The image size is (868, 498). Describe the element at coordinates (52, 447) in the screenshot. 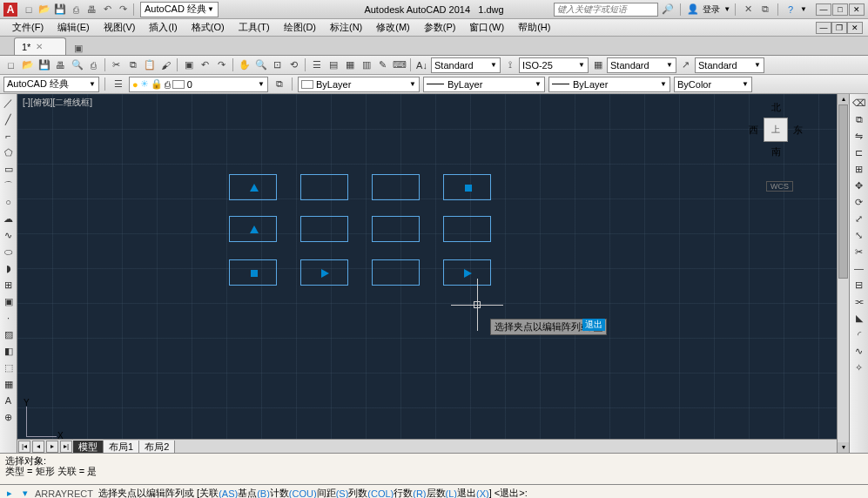

I see `tab-next-icon: ▸` at that location.